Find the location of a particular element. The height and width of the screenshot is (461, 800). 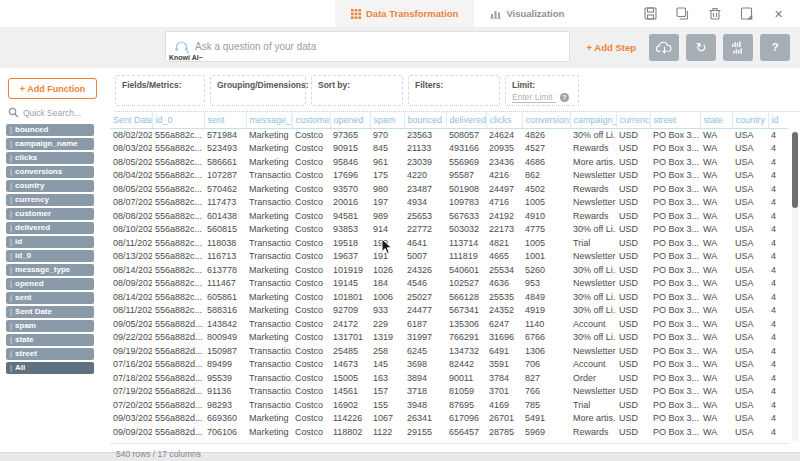

column-header-country: country is located at coordinates (750, 120).